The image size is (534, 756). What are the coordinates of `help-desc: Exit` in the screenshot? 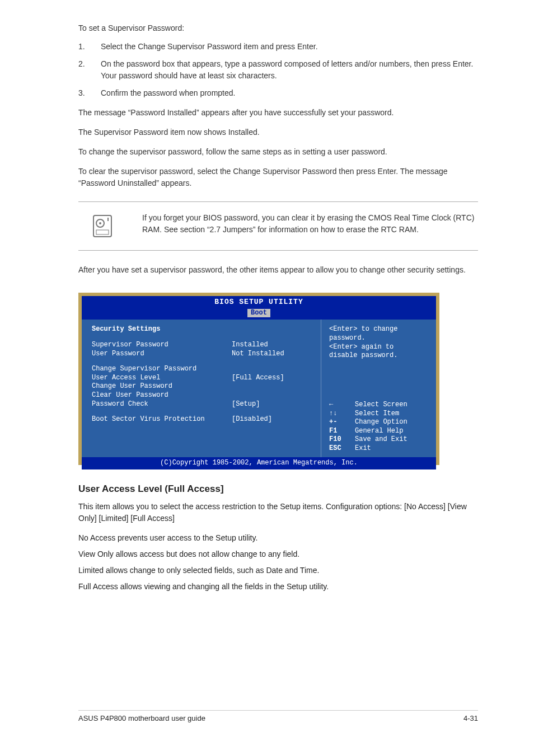 It's located at (363, 449).